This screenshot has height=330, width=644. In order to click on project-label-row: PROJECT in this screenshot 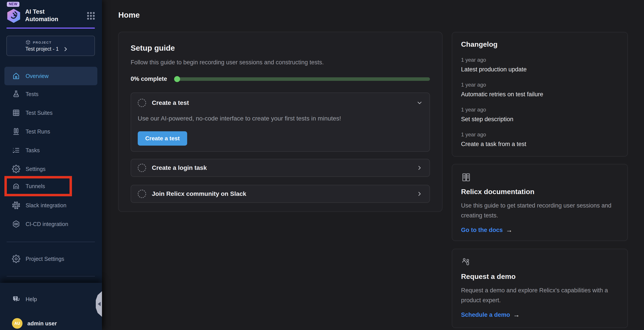, I will do `click(60, 42)`.